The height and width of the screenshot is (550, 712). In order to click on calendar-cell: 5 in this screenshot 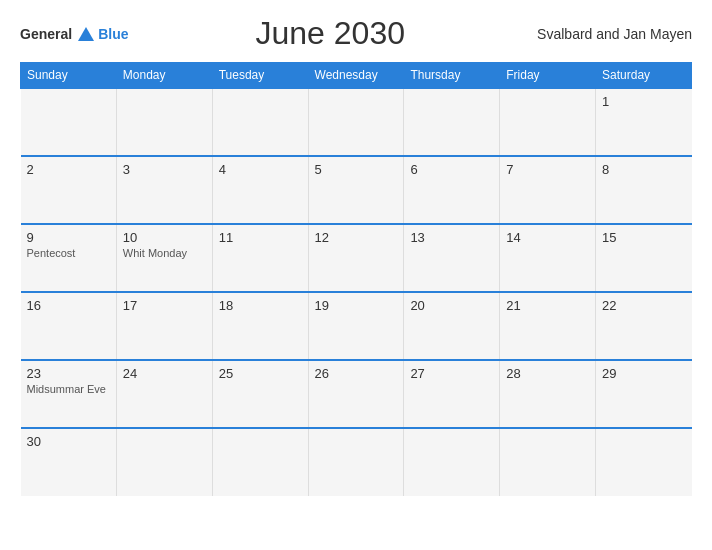, I will do `click(356, 190)`.